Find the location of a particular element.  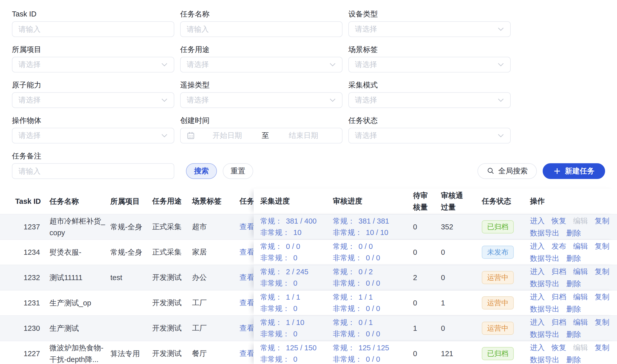

end-date-input: 结束日期 is located at coordinates (304, 136).